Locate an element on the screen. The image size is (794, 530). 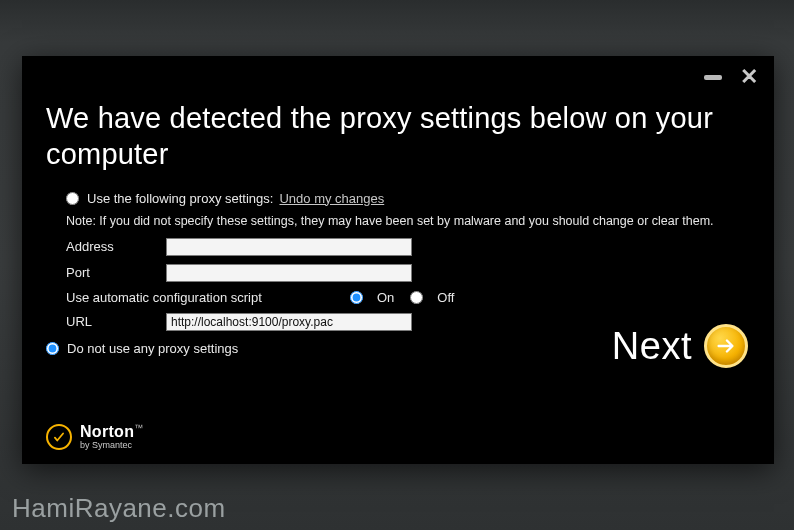
dialog-heading: We have detected the proxy settings belo… is located at coordinates (398, 136).